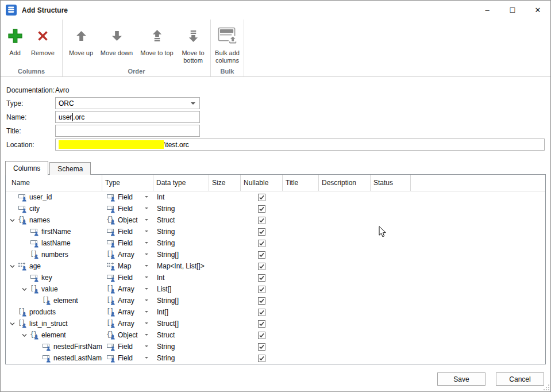 The height and width of the screenshot is (392, 551). Describe the element at coordinates (43, 40) in the screenshot. I see `remove-button: Remove` at that location.